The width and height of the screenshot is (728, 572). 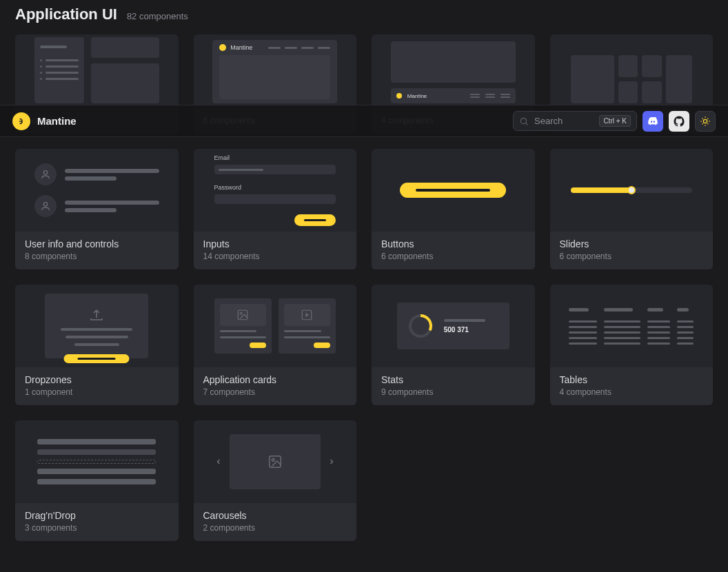 I want to click on card-name: Inputs, so click(x=276, y=244).